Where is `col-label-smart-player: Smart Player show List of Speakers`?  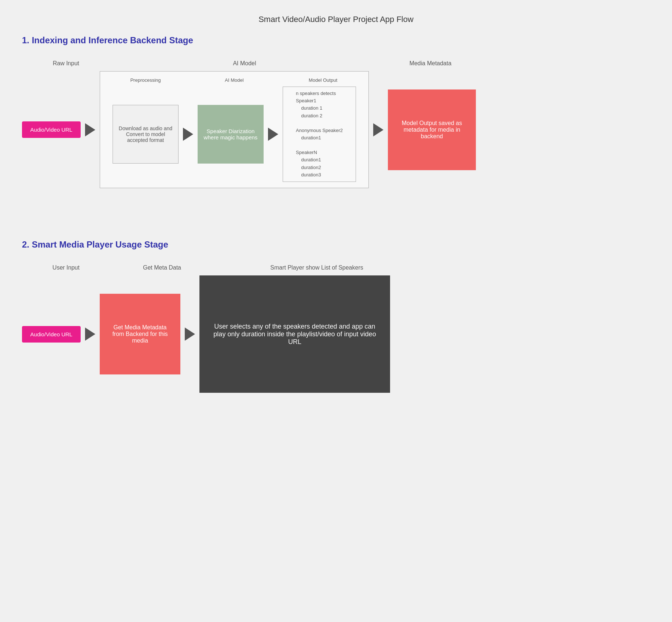
col-label-smart-player: Smart Player show List of Speakers is located at coordinates (317, 268).